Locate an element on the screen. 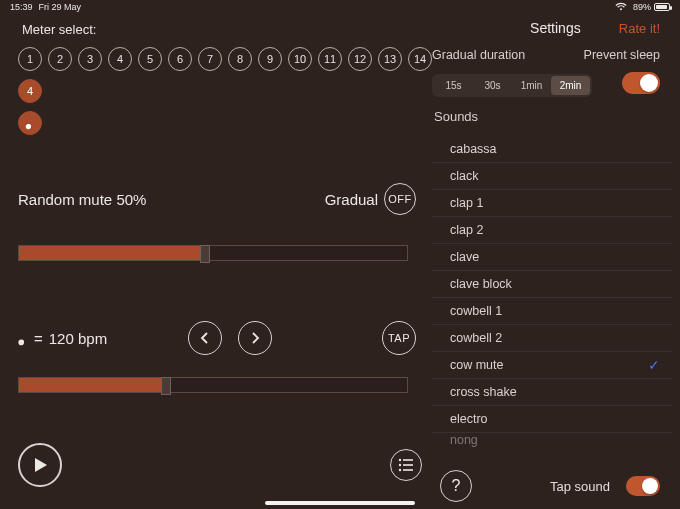  bpm-decrease-button is located at coordinates (205, 338).